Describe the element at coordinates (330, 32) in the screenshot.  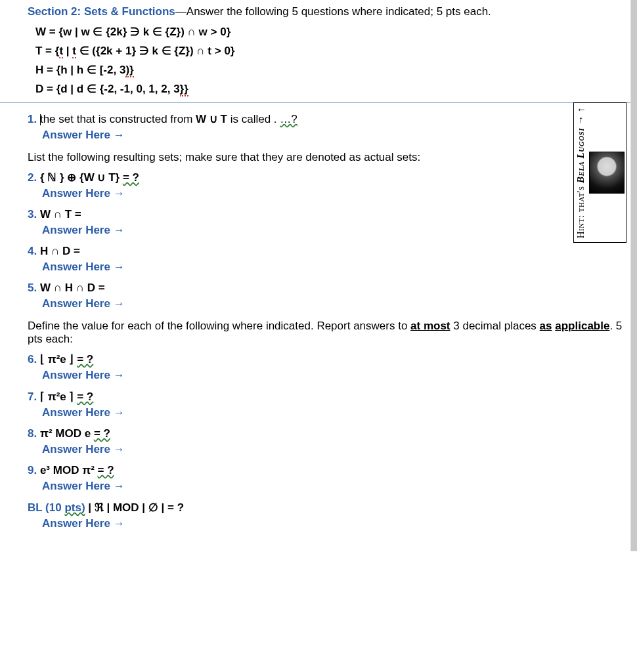
I see `definition-W: W = {w | w ∈ {2k} ∋ k ∈ {Z}) ∩ w > 0}` at that location.